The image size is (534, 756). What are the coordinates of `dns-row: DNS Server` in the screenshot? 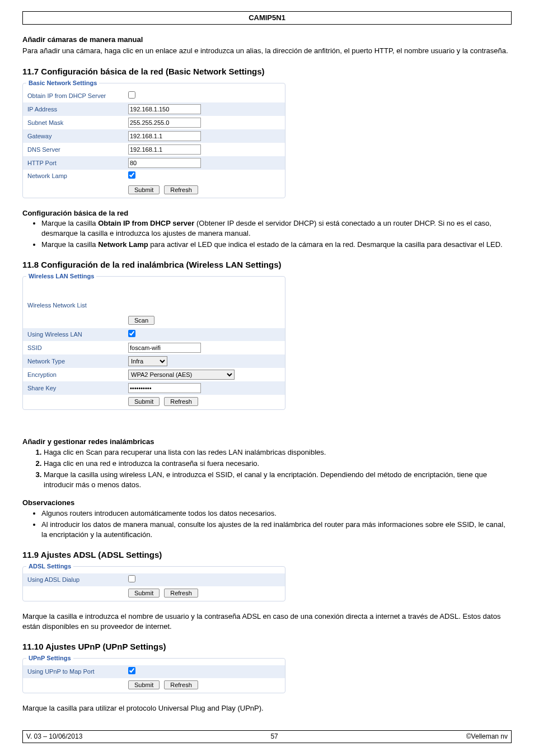 It's located at (154, 150).